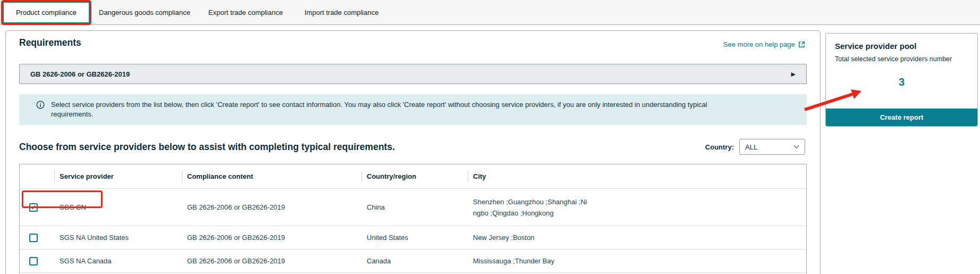 The height and width of the screenshot is (274, 980). Describe the element at coordinates (415, 207) in the screenshot. I see `country-cell: China` at that location.